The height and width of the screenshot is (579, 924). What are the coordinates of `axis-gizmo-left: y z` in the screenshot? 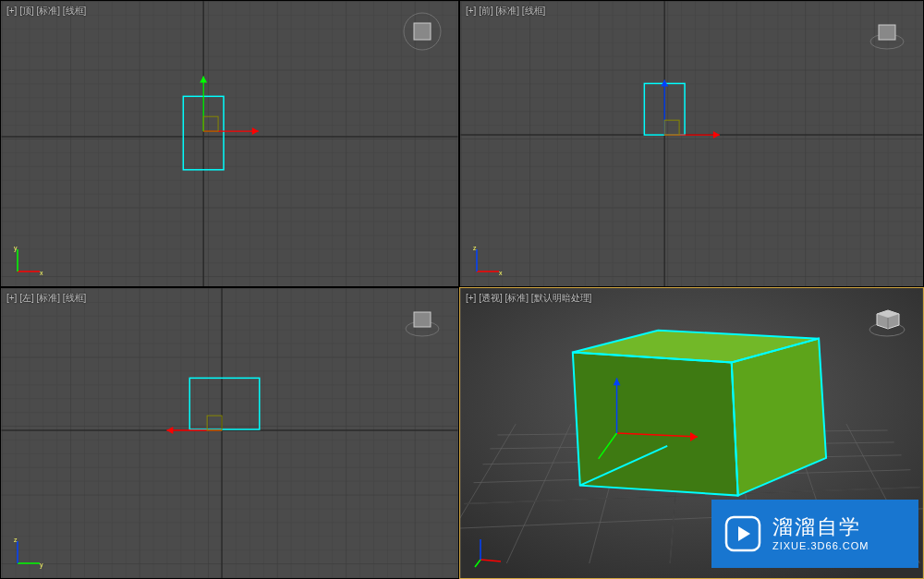 It's located at (29, 552).